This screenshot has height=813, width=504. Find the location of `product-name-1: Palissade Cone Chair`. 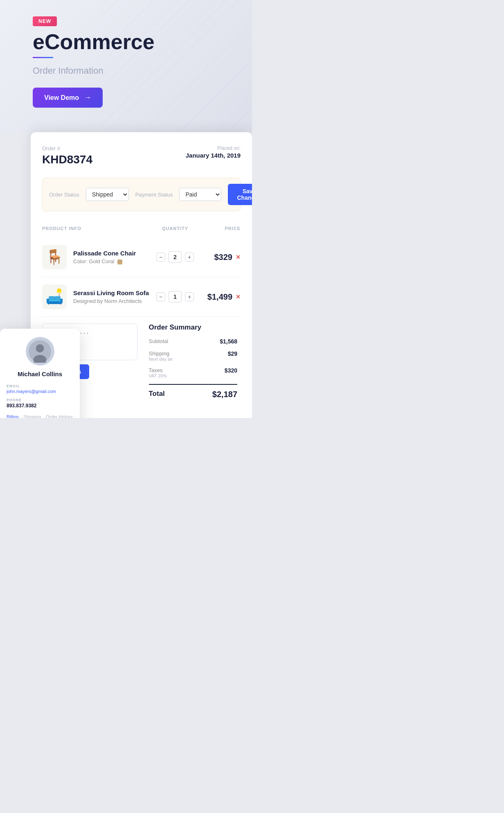

product-name-1: Palissade Cone Chair is located at coordinates (105, 253).